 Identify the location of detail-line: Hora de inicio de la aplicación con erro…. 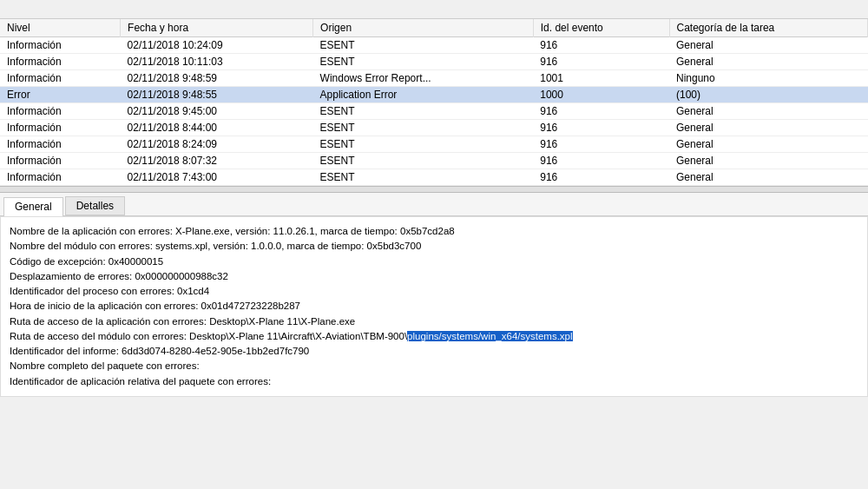
(434, 306).